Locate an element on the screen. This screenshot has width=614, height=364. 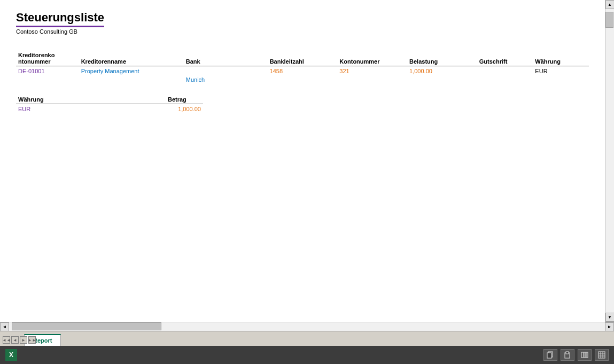
summary-row: EUR 1,000.00 is located at coordinates (110, 109).